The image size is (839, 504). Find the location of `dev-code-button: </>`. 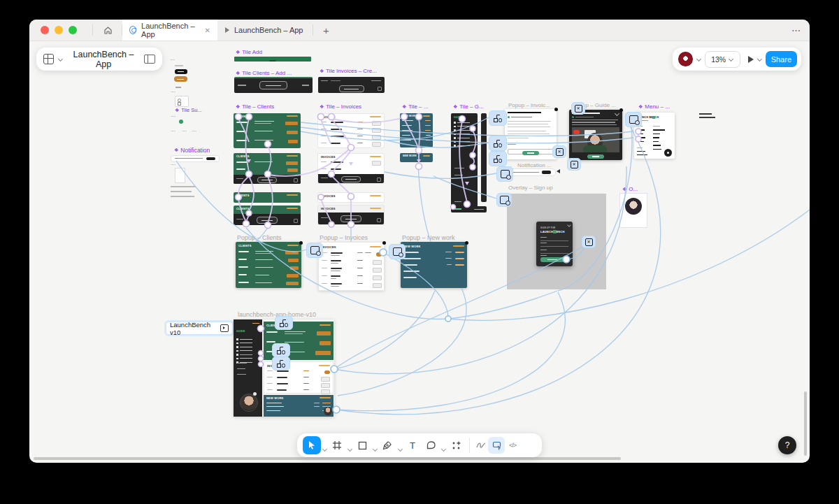

dev-code-button: </> is located at coordinates (512, 445).